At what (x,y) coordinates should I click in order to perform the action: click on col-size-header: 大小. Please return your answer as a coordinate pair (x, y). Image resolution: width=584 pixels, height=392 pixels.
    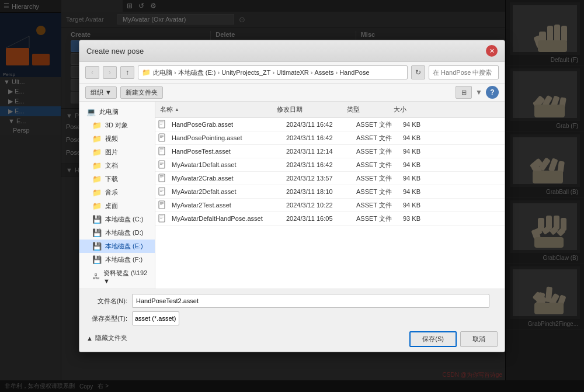
    Looking at the image, I should click on (406, 110).